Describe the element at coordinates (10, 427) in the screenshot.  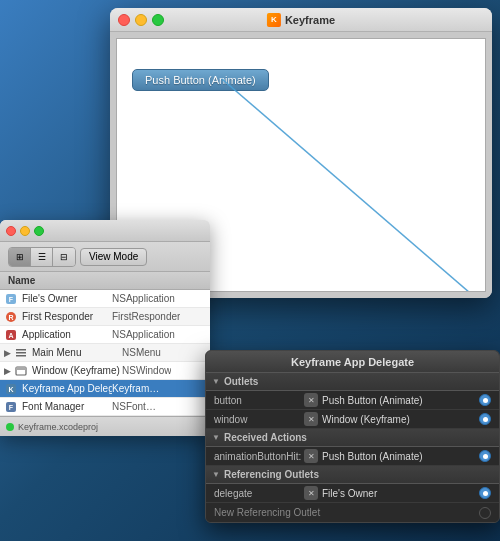
I see `status-indicator` at that location.